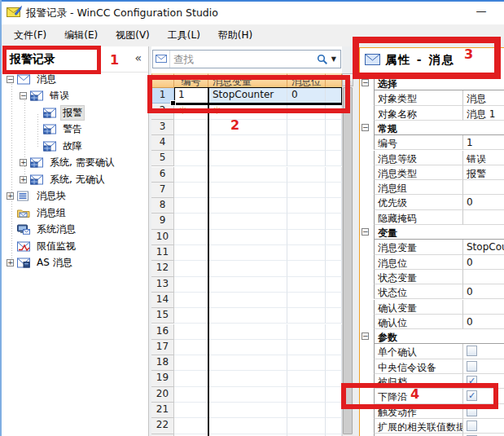 The height and width of the screenshot is (436, 504). What do you see at coordinates (30, 36) in the screenshot?
I see `menu-item-0: 文件(F)` at bounding box center [30, 36].